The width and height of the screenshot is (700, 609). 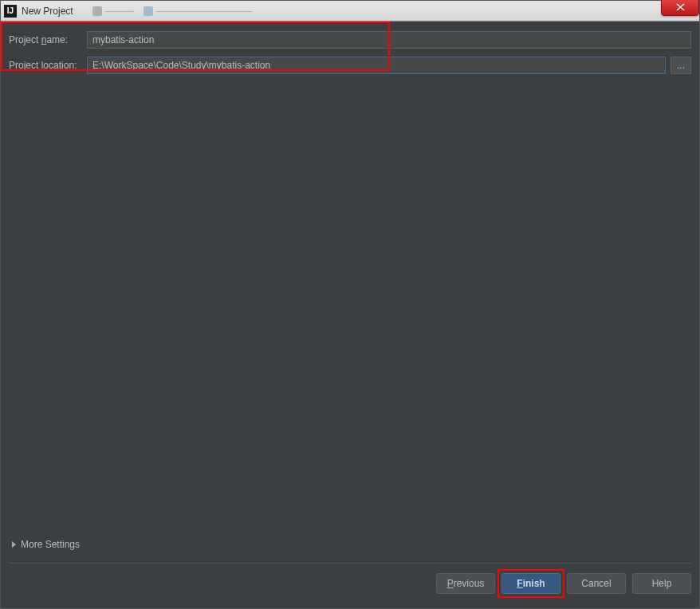 I want to click on intellij-icon: IJ, so click(x=10, y=11).